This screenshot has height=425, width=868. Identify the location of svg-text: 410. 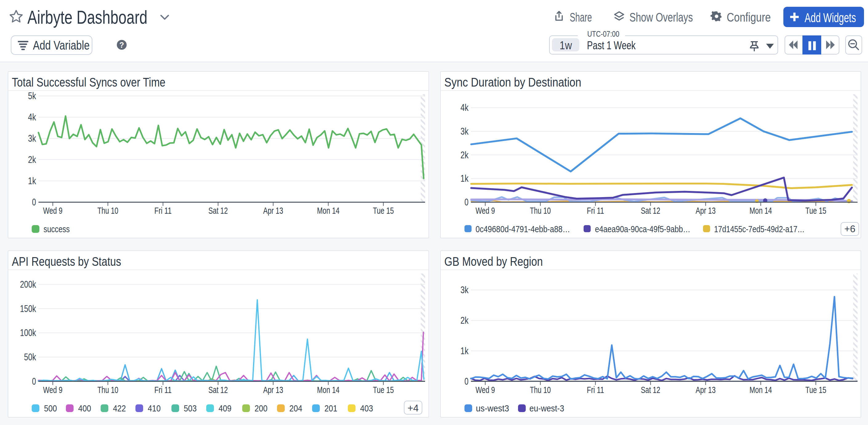
(154, 408).